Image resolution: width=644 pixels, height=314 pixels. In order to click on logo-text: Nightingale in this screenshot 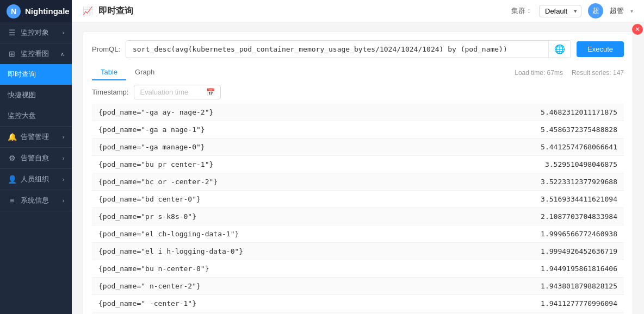, I will do `click(47, 11)`.